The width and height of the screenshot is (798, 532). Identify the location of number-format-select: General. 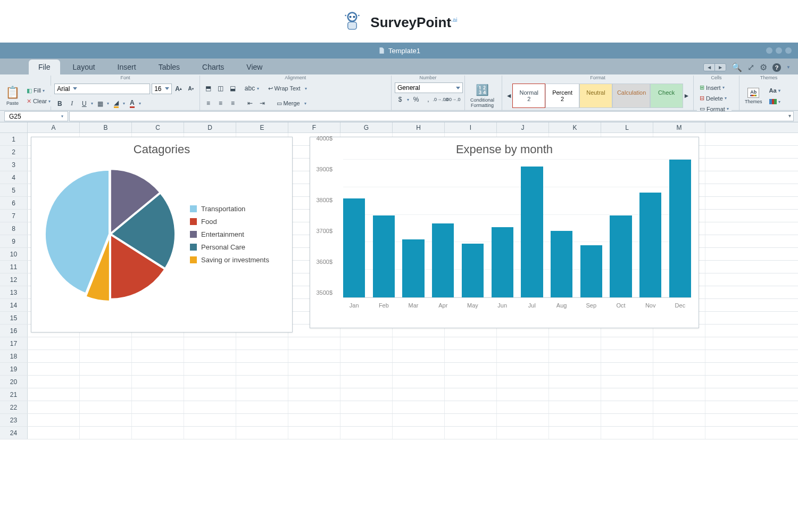
(429, 88).